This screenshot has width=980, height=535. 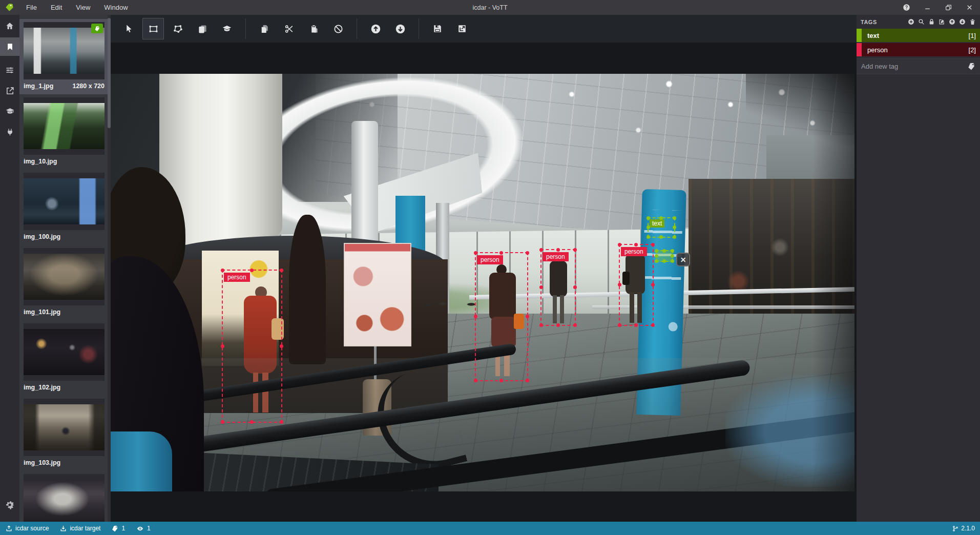 I want to click on cut-regions-button, so click(x=289, y=29).